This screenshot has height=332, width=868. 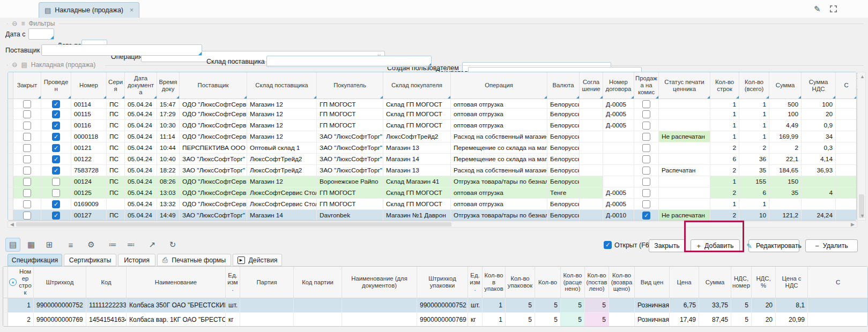 I want to click on column-header: Цена с НДС, so click(x=792, y=283).